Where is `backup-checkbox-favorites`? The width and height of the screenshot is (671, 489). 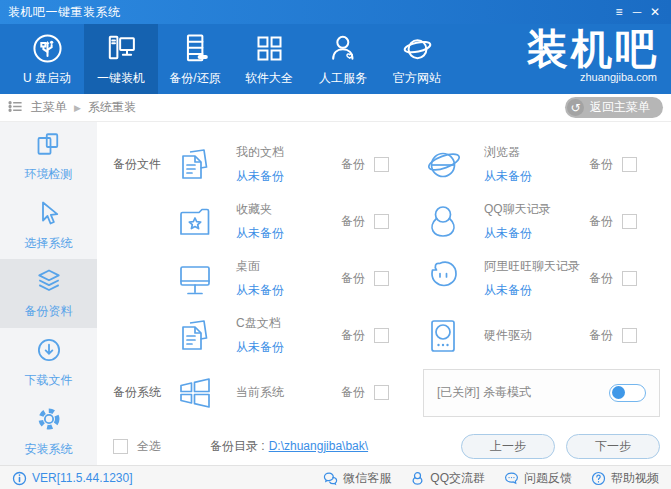 backup-checkbox-favorites is located at coordinates (382, 222).